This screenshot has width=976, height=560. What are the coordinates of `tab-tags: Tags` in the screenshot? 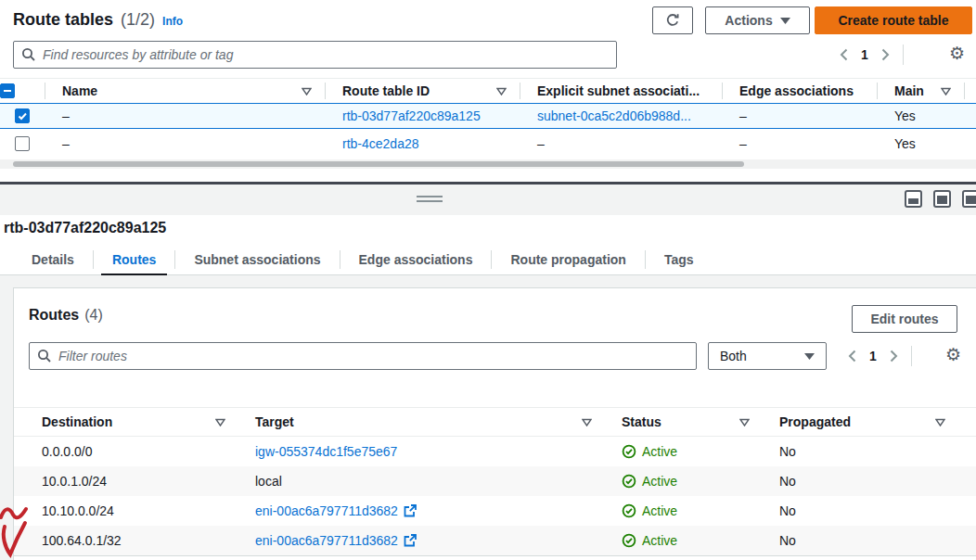 It's located at (679, 260).